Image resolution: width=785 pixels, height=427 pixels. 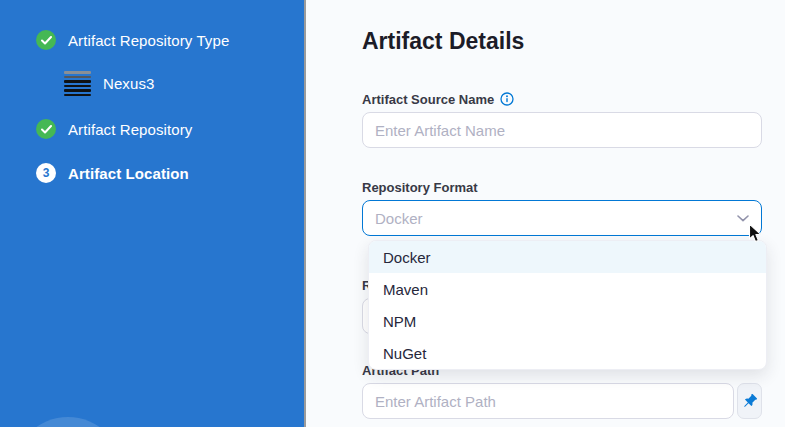 What do you see at coordinates (128, 84) in the screenshot?
I see `substep-label: Nexus3` at bounding box center [128, 84].